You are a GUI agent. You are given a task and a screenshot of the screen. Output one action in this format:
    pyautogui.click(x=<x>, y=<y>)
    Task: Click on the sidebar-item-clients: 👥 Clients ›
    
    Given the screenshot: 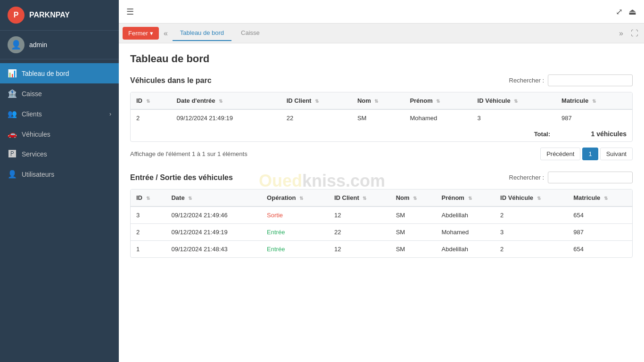 What is the action you would take?
    pyautogui.click(x=59, y=114)
    